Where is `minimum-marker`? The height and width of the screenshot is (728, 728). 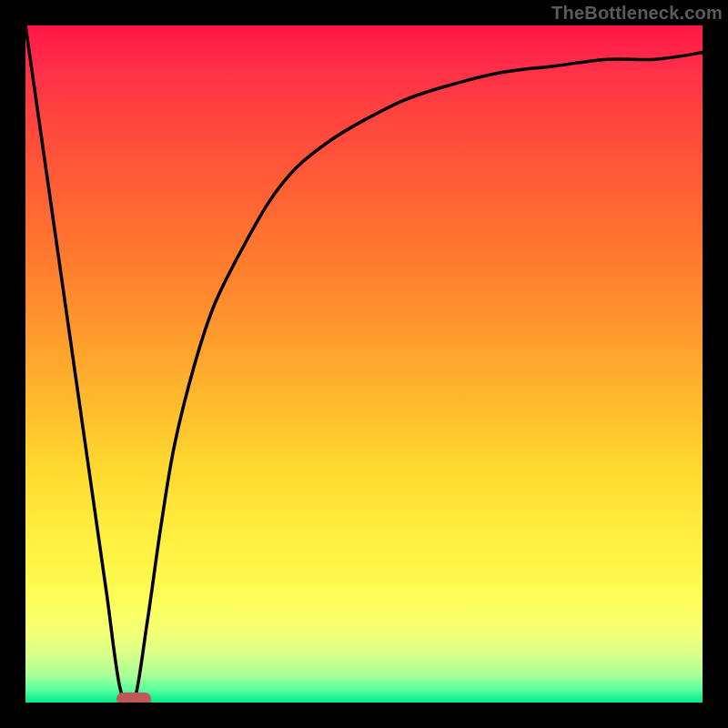
minimum-marker is located at coordinates (134, 697).